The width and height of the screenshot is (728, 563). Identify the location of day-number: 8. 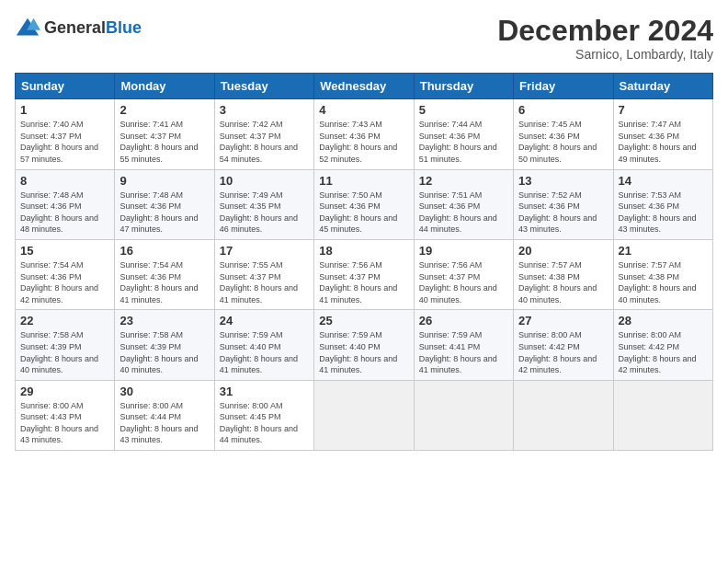
(64, 180).